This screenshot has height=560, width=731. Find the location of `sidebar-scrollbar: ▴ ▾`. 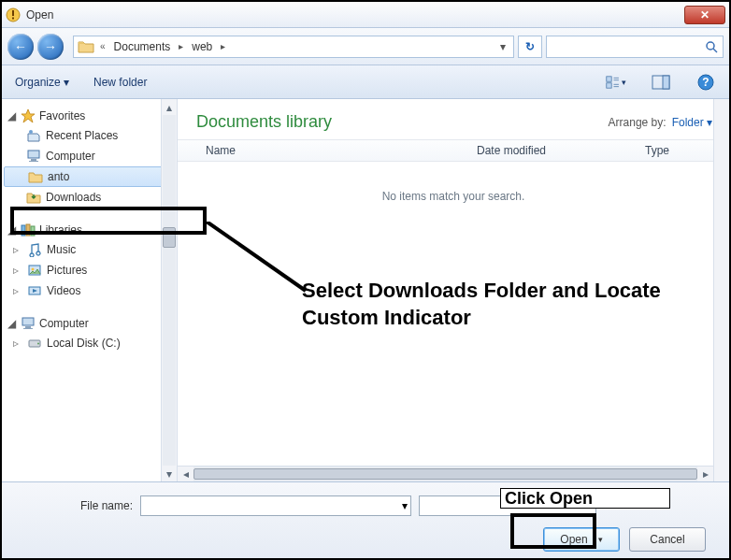

sidebar-scrollbar: ▴ ▾ is located at coordinates (168, 290).